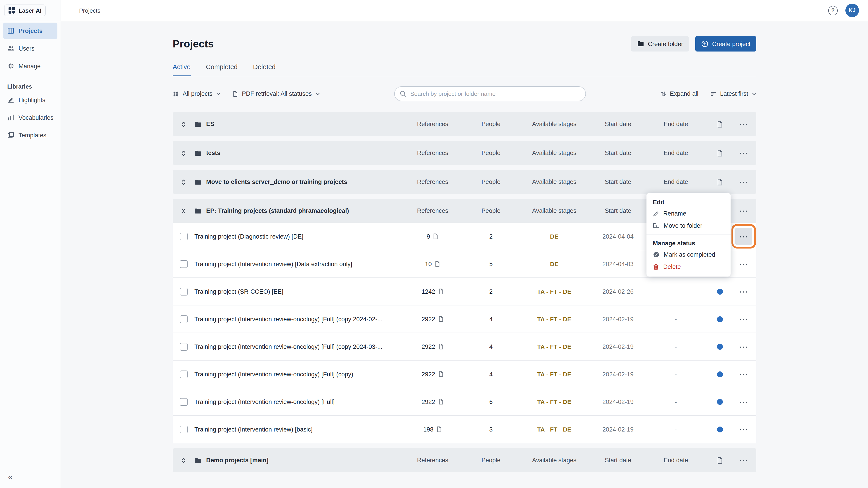  What do you see at coordinates (554, 374) in the screenshot?
I see `available-stages: TA - FT - DE` at bounding box center [554, 374].